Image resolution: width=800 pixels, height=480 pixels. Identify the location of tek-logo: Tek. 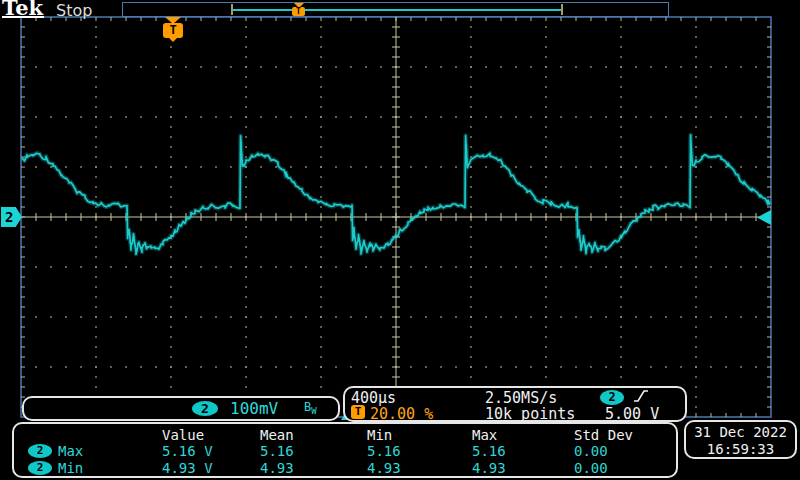
(23, 9).